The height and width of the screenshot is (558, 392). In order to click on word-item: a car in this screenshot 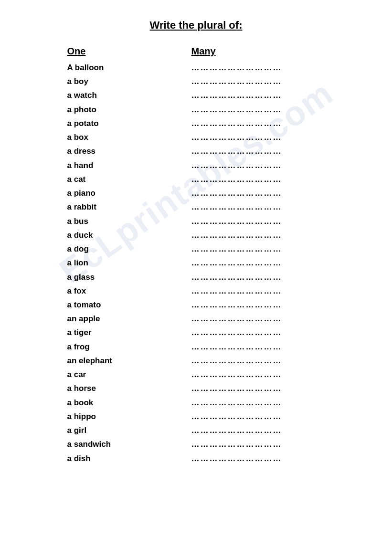, I will do `click(129, 374)`.